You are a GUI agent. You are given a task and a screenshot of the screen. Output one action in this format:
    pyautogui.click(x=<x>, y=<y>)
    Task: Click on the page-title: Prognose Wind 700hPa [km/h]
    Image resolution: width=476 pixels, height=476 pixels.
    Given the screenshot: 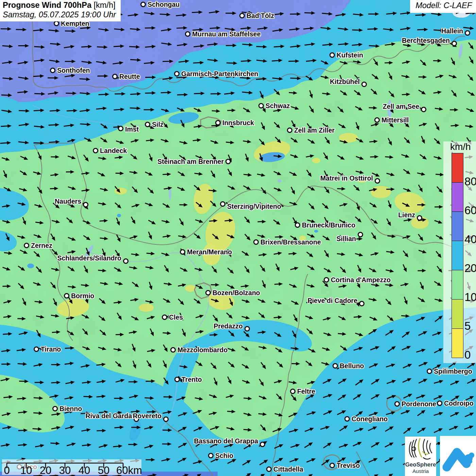 What is the action you would take?
    pyautogui.click(x=59, y=5)
    